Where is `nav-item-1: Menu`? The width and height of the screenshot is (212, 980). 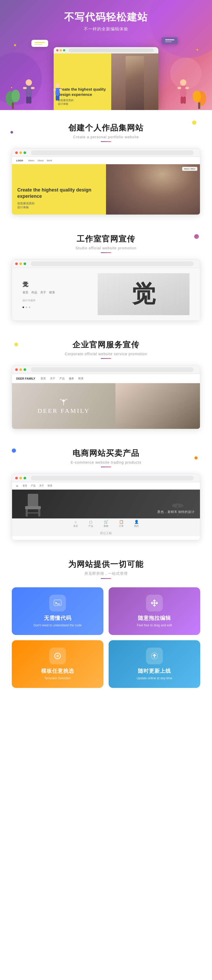 nav-item-1: Menu is located at coordinates (32, 161).